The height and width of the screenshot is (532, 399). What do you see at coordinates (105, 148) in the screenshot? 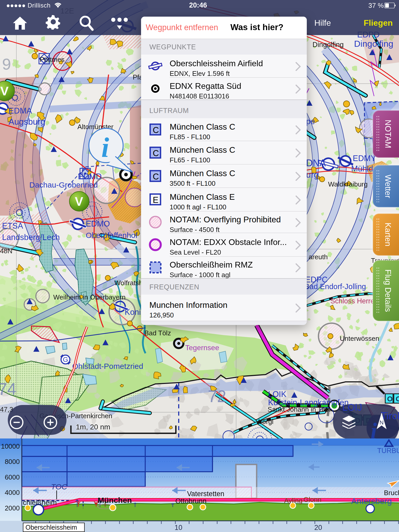
I see `svg-text: i` at bounding box center [105, 148].